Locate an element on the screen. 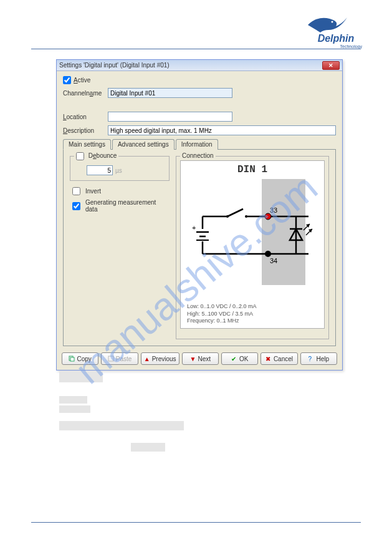  invert-label: Invert is located at coordinates (93, 191).